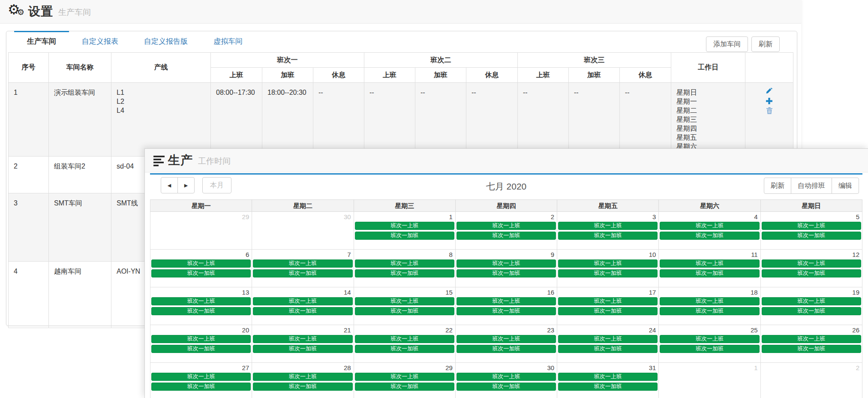  I want to click on day-cell: 25班次一上班班次一加班, so click(710, 344).